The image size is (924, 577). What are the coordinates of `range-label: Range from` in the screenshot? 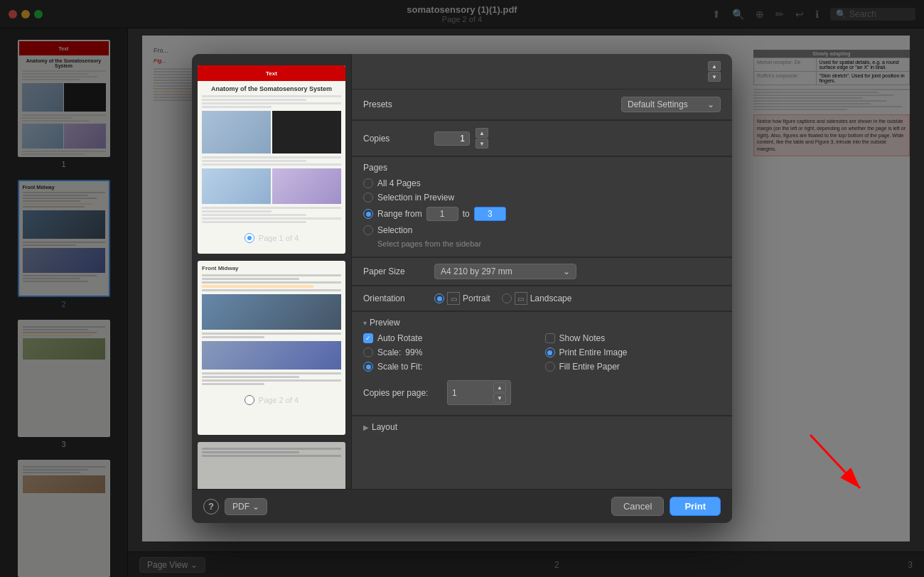 It's located at (399, 214).